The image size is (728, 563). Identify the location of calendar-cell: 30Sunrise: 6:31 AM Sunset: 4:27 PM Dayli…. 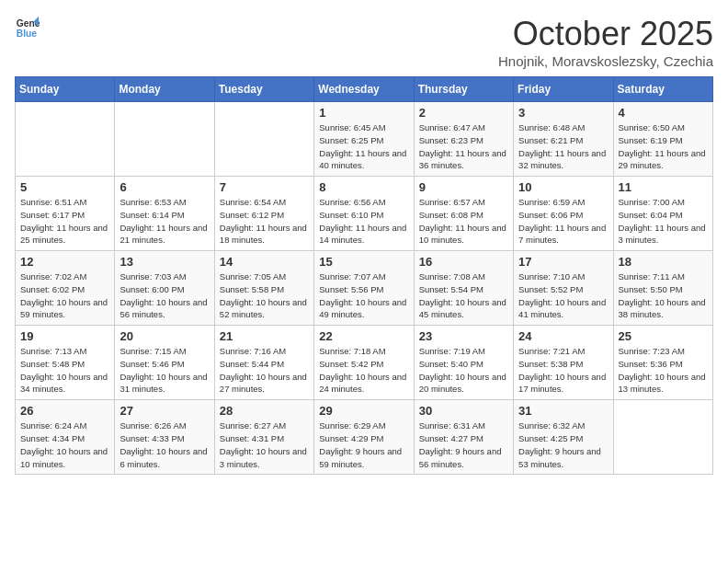
(463, 438).